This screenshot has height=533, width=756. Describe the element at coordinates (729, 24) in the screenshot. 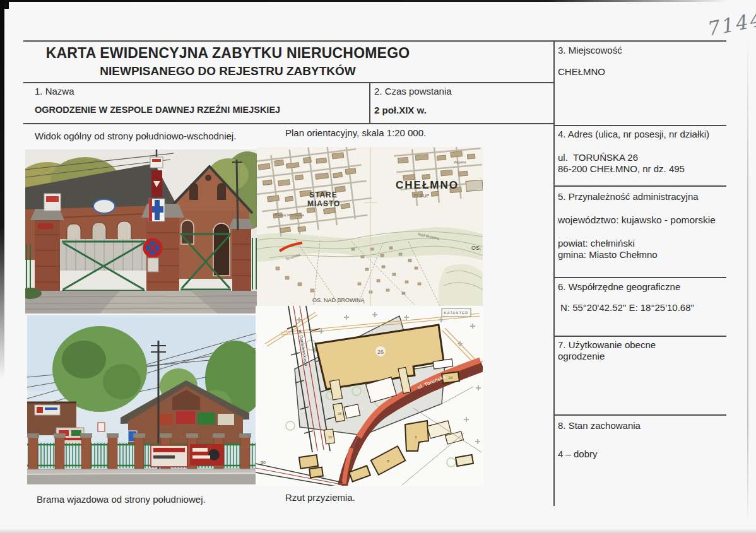

I see `handwritten-number: 7144` at that location.